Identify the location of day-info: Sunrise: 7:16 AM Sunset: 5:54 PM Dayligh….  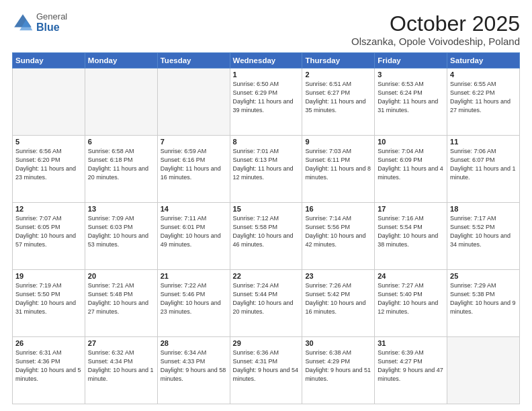
(411, 232).